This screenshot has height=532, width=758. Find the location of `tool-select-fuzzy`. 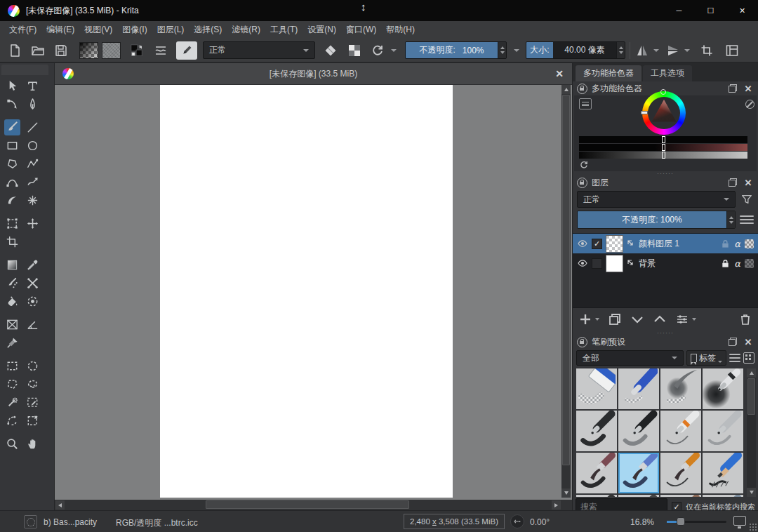

tool-select-fuzzy is located at coordinates (32, 421).